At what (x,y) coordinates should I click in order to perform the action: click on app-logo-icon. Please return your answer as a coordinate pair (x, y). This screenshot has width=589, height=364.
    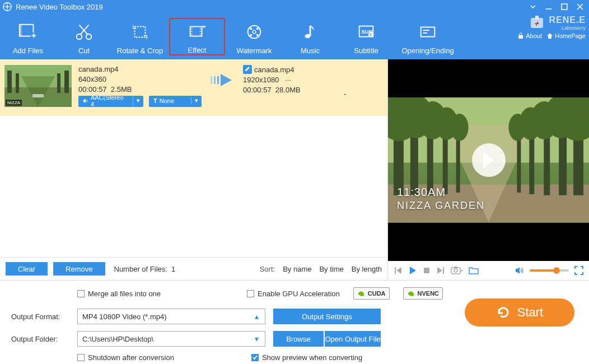
    Looking at the image, I should click on (7, 7).